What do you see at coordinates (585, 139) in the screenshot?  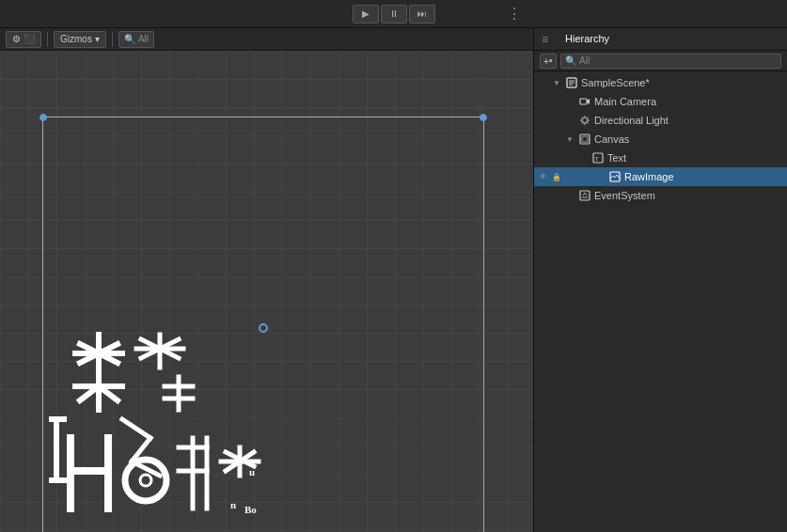 I see `canvas-object-icon` at bounding box center [585, 139].